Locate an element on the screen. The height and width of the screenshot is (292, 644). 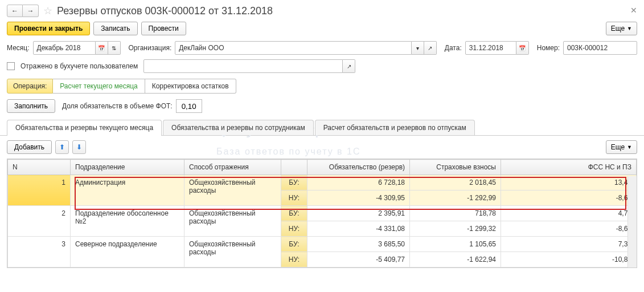
cell-n: 3 is located at coordinates (39, 252).